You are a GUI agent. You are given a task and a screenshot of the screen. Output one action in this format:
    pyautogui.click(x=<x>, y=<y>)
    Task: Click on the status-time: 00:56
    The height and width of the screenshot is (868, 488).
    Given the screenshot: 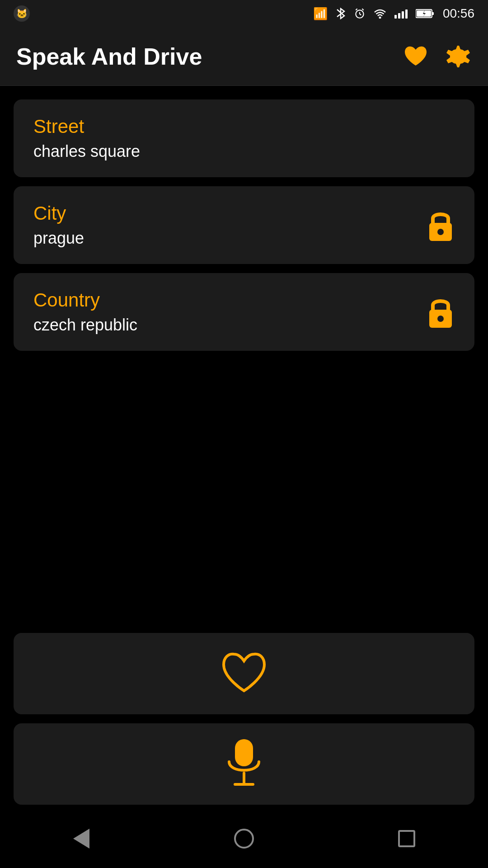 What is the action you would take?
    pyautogui.click(x=459, y=14)
    